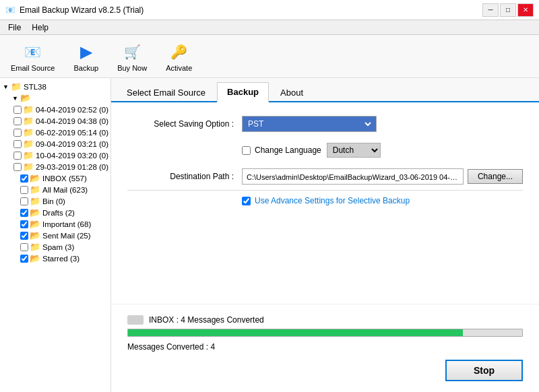  What do you see at coordinates (32, 68) in the screenshot?
I see `email-source-label: Email Source` at bounding box center [32, 68].